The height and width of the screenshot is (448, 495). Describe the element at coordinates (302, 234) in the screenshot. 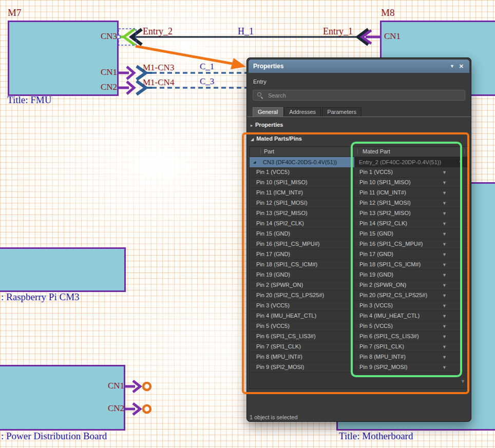

I see `pin-part-cell: Pin 15 (GND)` at that location.